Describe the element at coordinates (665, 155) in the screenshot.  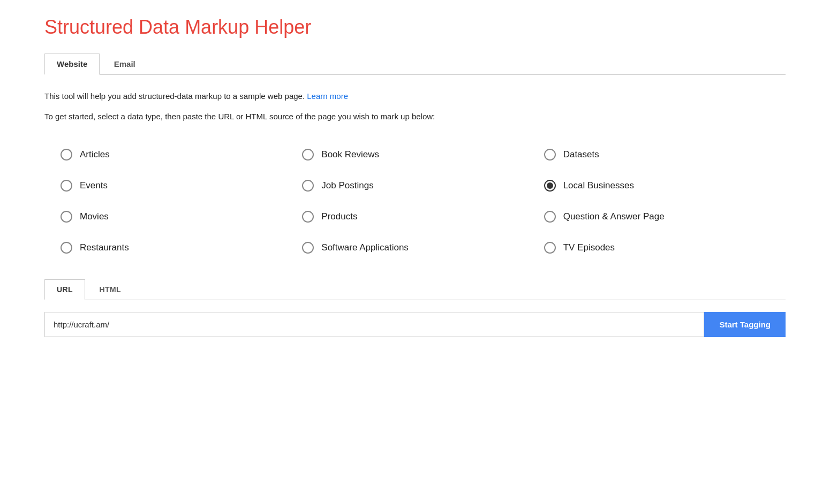
I see `option-datasets: Datasets` at that location.